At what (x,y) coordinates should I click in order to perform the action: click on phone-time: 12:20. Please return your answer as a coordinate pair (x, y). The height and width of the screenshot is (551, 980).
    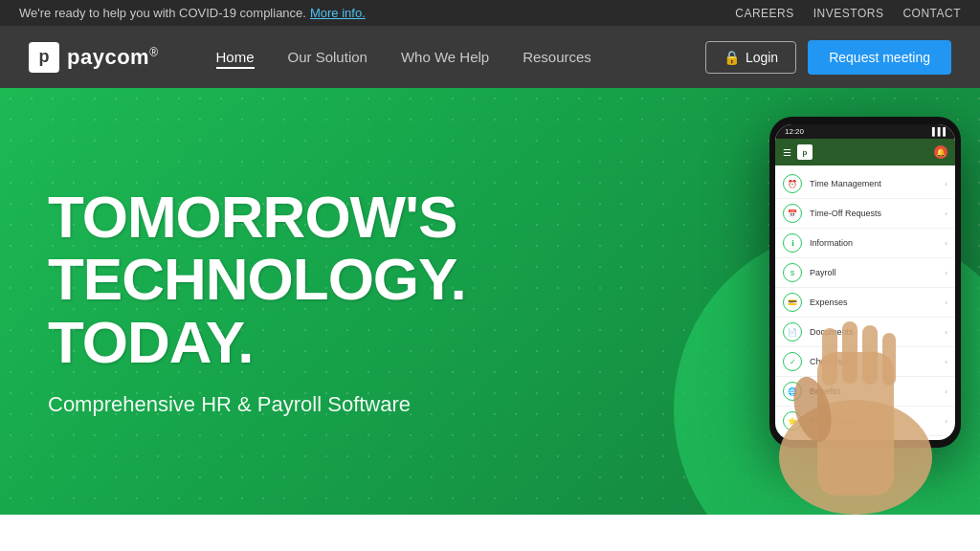
    Looking at the image, I should click on (794, 132).